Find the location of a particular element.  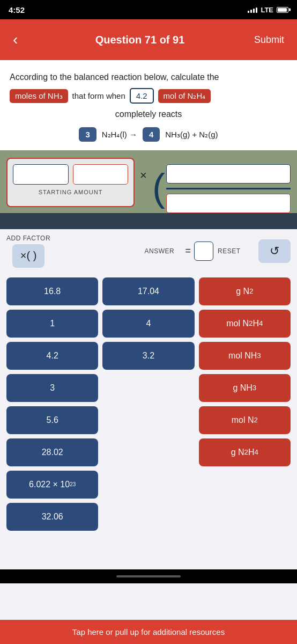

battery-icon is located at coordinates (283, 10).